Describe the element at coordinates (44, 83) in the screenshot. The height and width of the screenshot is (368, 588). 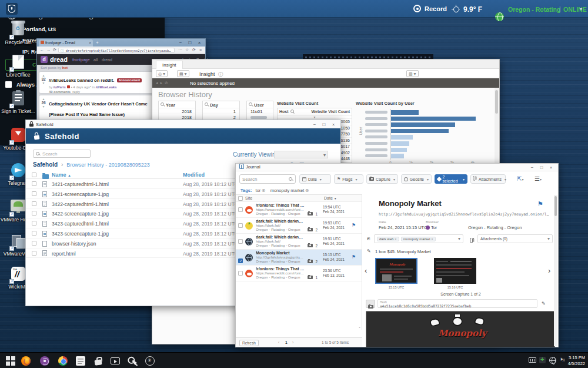
I see `downvote-icon: ▼` at that location.